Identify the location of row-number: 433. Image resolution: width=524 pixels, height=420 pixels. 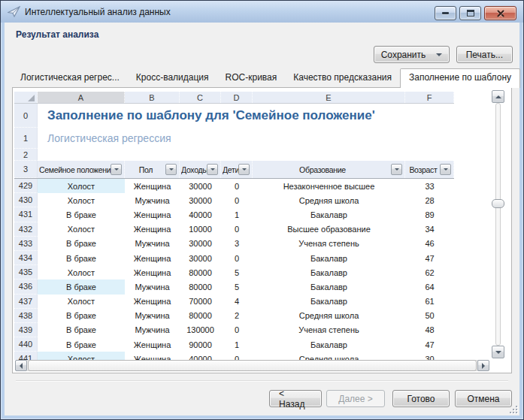
(26, 243).